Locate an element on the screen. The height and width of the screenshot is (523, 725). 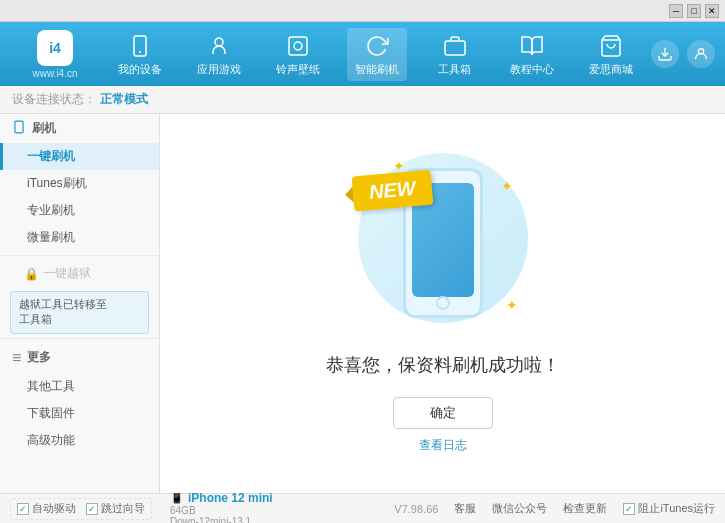
more-section-label: 更多 is located at coordinates (39, 358).